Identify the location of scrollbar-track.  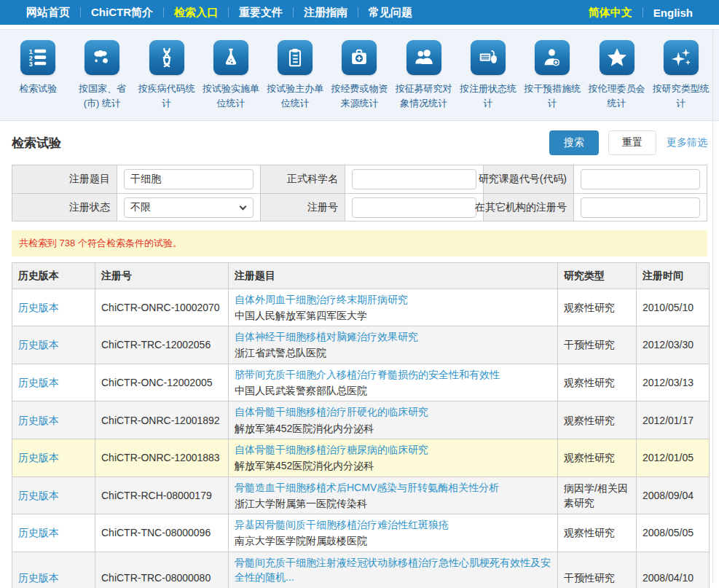
(712, 307).